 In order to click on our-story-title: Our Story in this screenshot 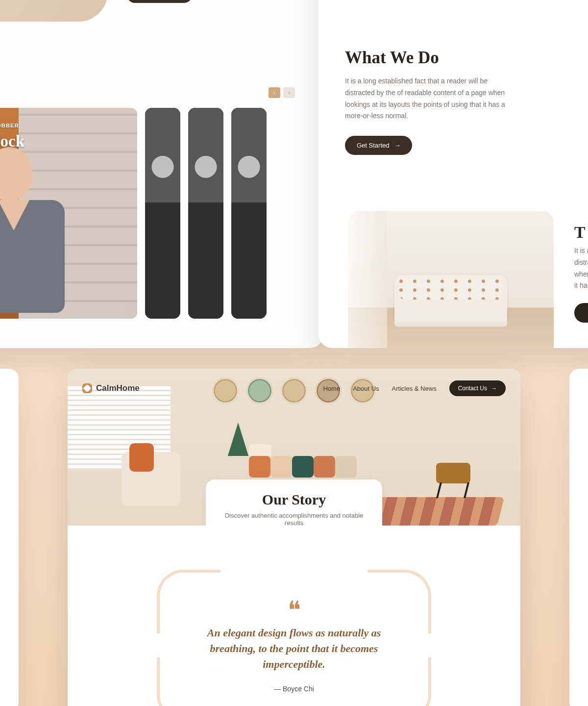, I will do `click(294, 500)`.